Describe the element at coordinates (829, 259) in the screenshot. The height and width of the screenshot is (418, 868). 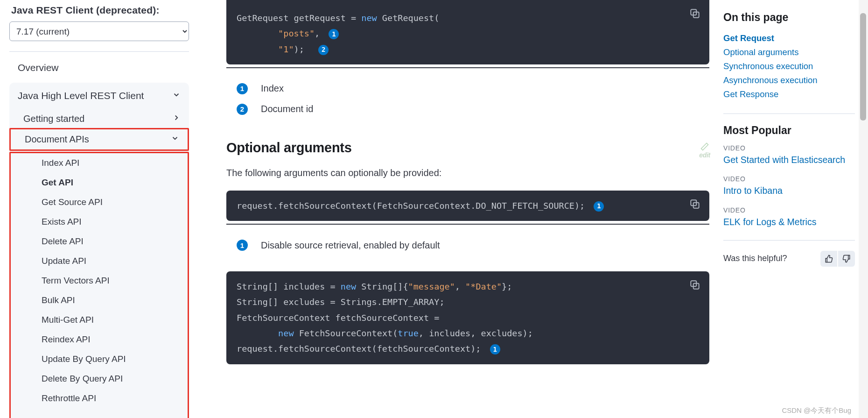
I see `thumbs-up-button` at that location.